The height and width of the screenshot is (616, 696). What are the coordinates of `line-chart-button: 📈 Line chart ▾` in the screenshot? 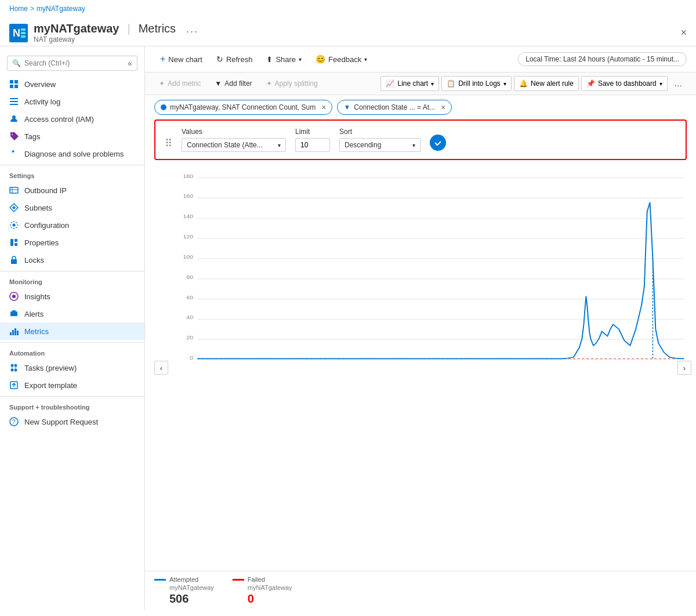 It's located at (409, 84).